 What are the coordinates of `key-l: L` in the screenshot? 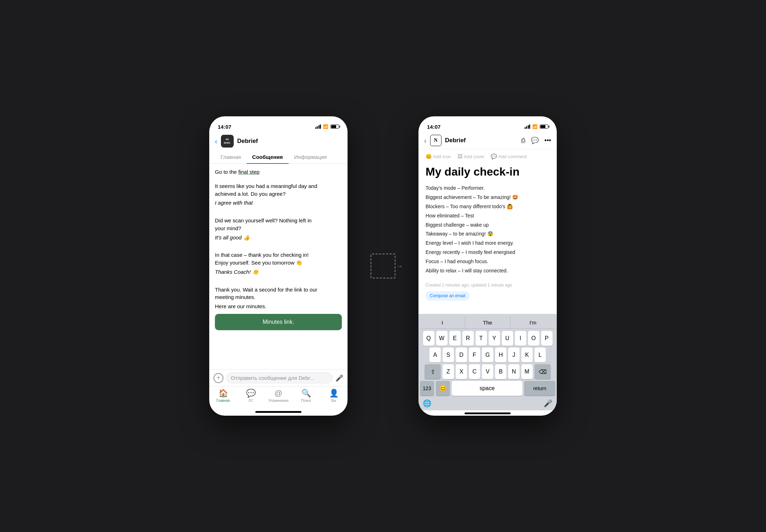 It's located at (540, 355).